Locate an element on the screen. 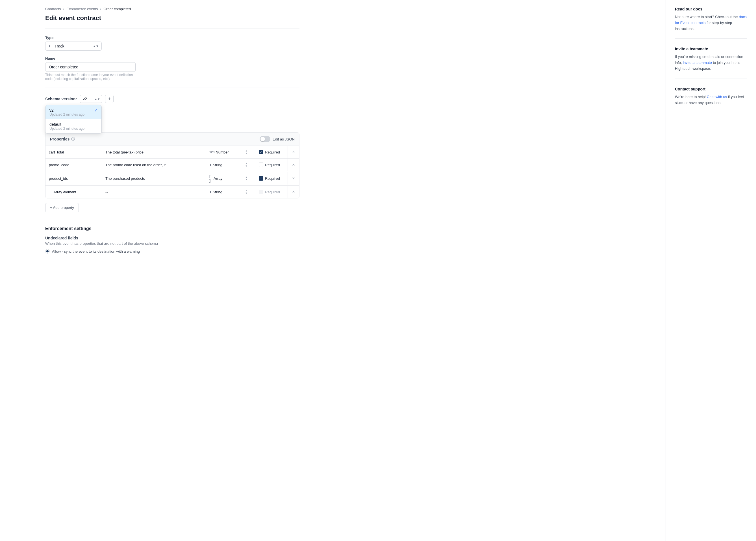 The height and width of the screenshot is (541, 756). required-checkbox-3: Required is located at coordinates (269, 192).